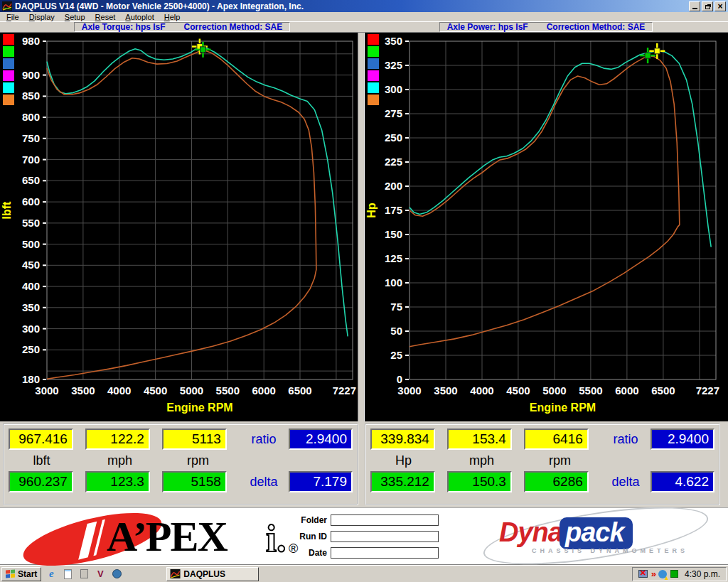 The image size is (728, 582). I want to click on internet-explorer-icon: e, so click(51, 574).